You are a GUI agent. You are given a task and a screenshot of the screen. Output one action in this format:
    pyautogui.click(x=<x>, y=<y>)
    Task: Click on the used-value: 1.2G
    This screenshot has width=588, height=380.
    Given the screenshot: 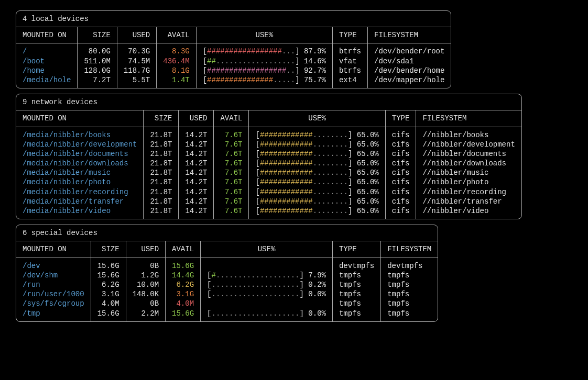 What is the action you would take?
    pyautogui.click(x=146, y=275)
    